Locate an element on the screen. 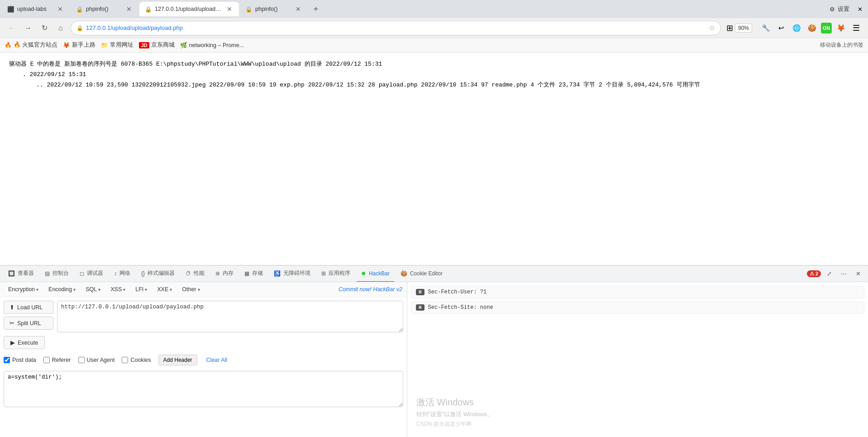 This screenshot has height=437, width=868. grid-icon: ⊞ is located at coordinates (730, 28).